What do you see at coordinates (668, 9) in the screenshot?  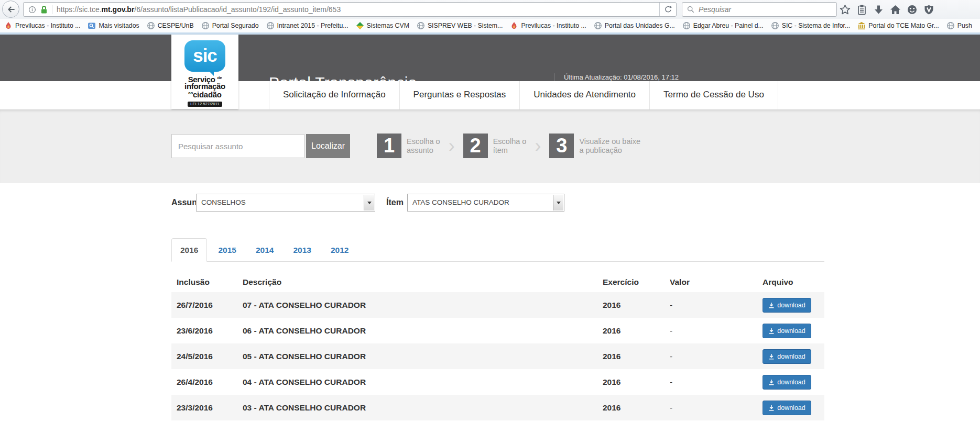 I see `reload-button` at bounding box center [668, 9].